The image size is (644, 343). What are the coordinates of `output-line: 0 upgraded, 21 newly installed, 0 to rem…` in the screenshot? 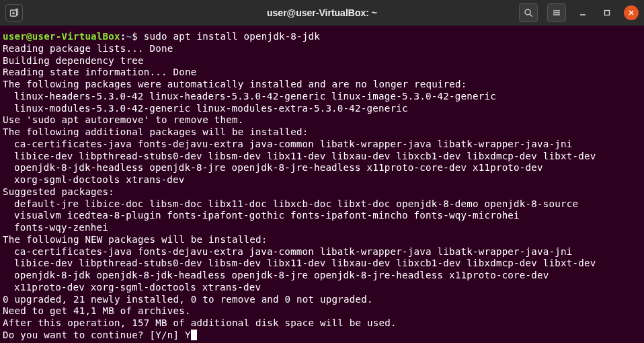 It's located at (322, 300).